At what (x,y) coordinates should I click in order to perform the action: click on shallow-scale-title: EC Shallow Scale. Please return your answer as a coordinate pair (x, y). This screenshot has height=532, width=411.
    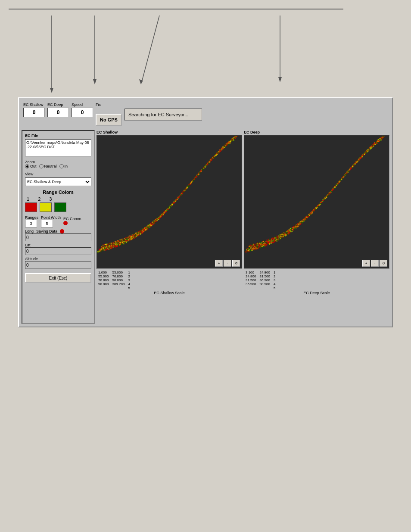
    Looking at the image, I should click on (169, 293).